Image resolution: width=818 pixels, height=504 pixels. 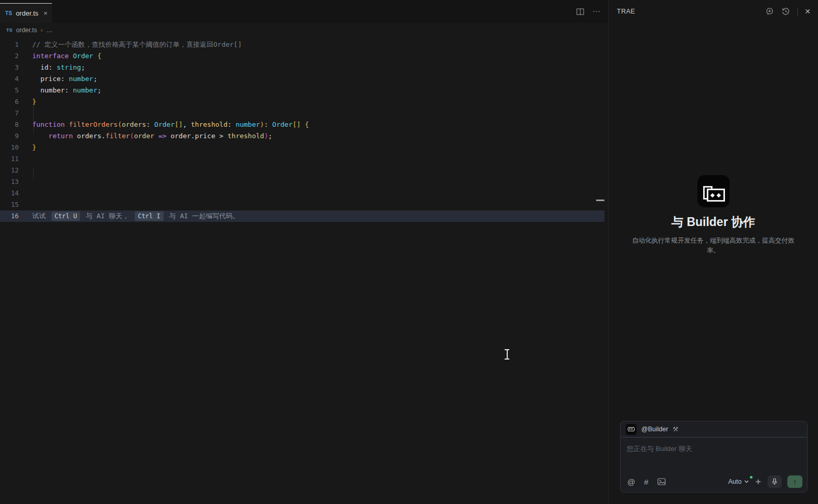 What do you see at coordinates (714, 457) in the screenshot?
I see `chat-input-box: @Builder ⚒ 您正在与 Builder 聊天 @ #` at bounding box center [714, 457].